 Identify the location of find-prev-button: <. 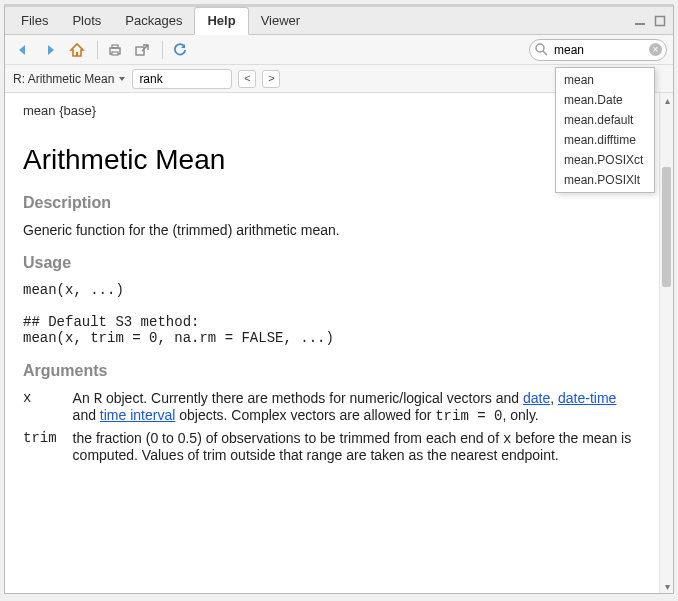
(247, 79).